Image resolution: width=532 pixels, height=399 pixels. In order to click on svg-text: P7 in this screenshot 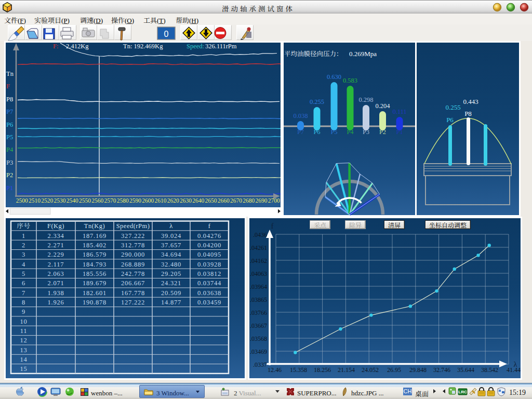, I will do `click(300, 132)`.